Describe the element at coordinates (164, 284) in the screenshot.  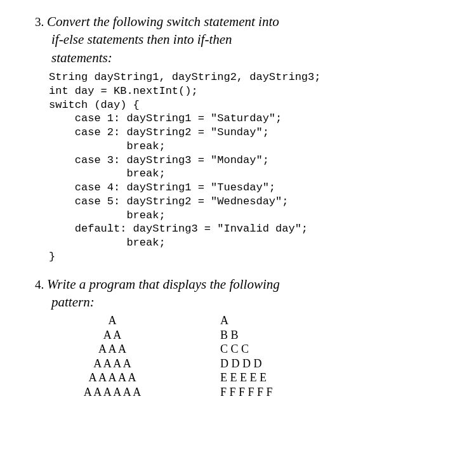
I see `q4-line1: Write a program that displays the follow…` at that location.